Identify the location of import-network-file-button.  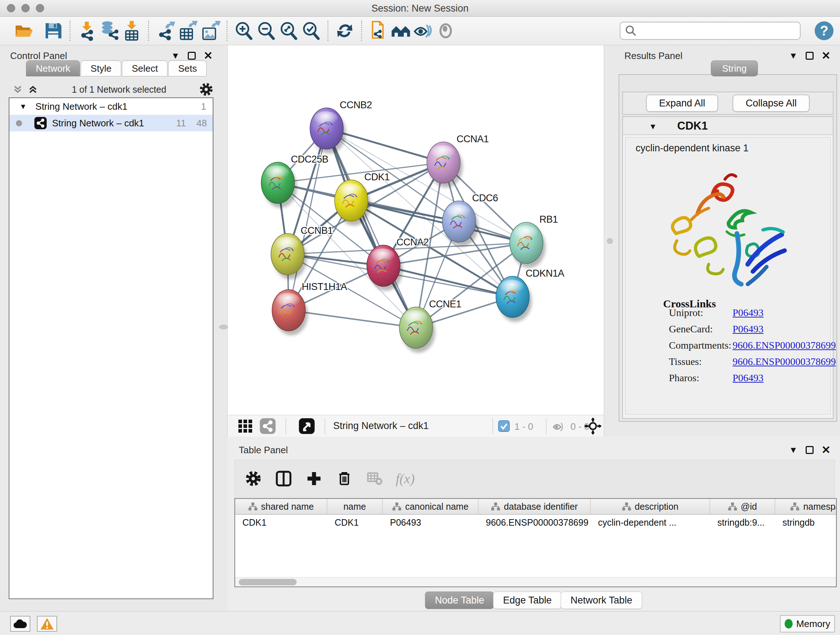
(87, 31).